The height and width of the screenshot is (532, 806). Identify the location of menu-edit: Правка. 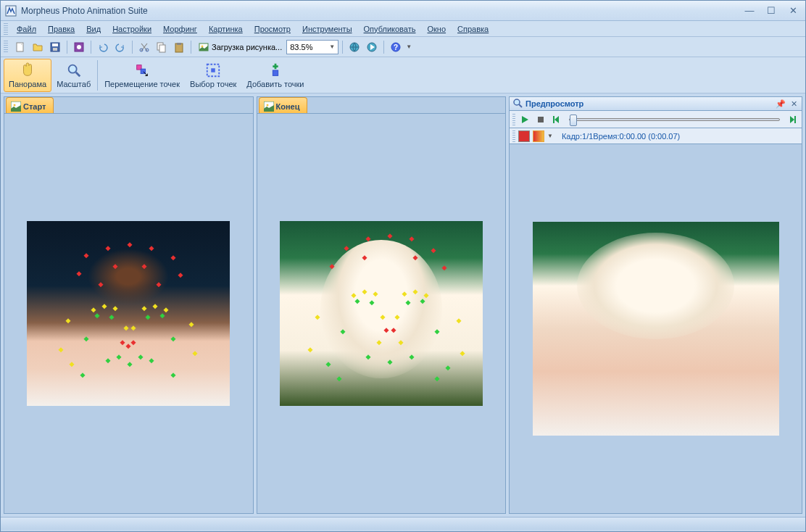
(61, 29).